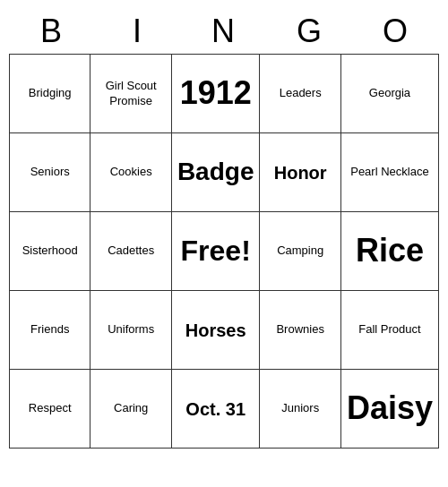 This screenshot has height=487, width=448. What do you see at coordinates (300, 94) in the screenshot?
I see `bingo-cell: Leaders` at bounding box center [300, 94].